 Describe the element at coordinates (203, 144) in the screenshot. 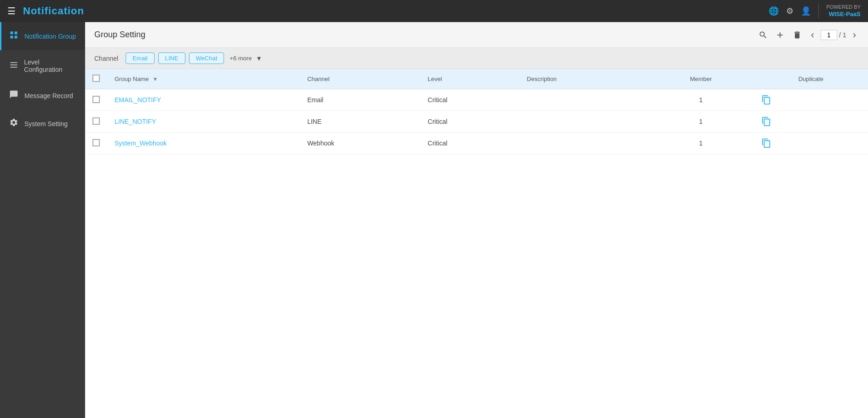

I see `row3-group-name: System_Webhook` at that location.